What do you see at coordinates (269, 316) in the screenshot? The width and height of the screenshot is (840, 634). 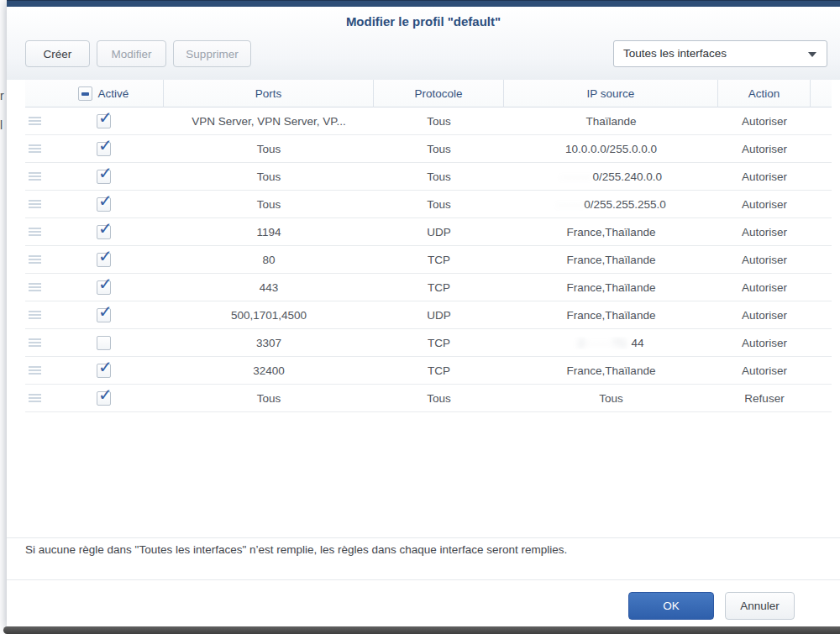 I see `rule-ports: 500,1701,4500` at bounding box center [269, 316].